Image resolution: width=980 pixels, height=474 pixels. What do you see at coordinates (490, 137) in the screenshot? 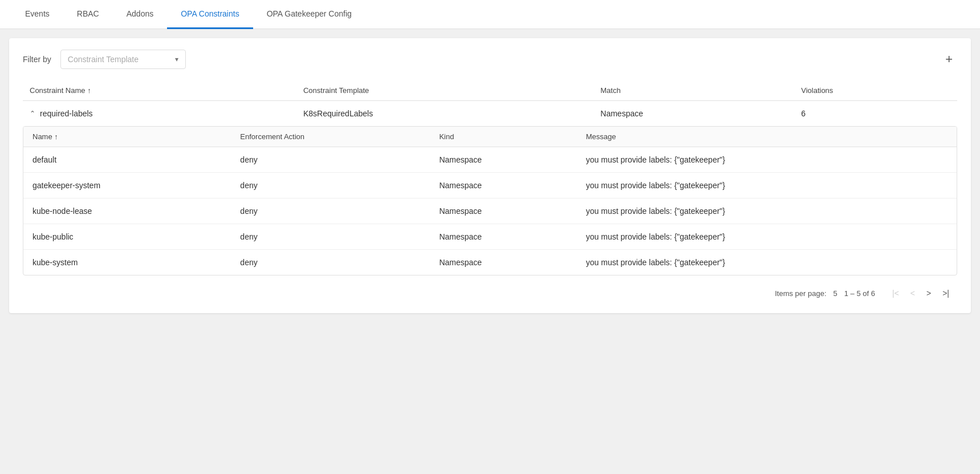
I see `violations-table-header: Name ↑Enforcement ActionKindMessage` at bounding box center [490, 137].